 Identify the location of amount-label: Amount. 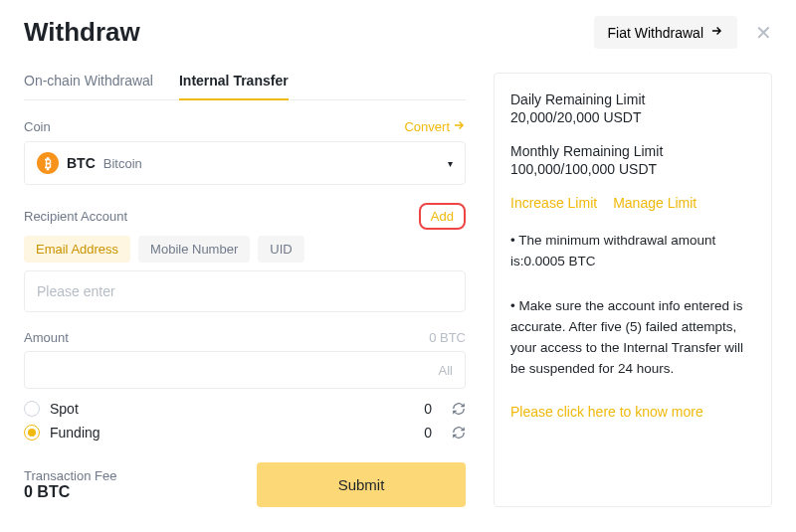
(46, 338).